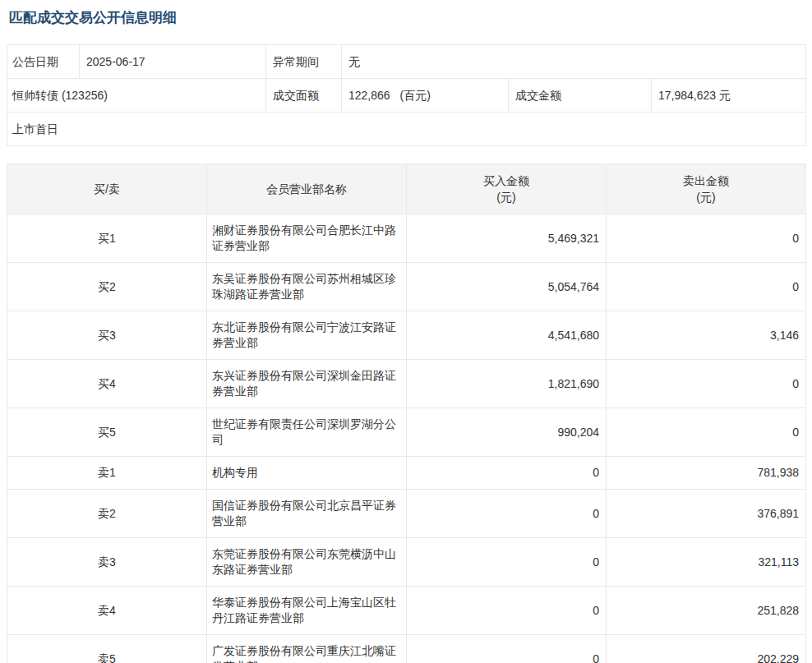 This screenshot has width=812, height=663. What do you see at coordinates (407, 62) in the screenshot?
I see `info-row-date: 公告日期 2025-06-17 异常期间 无` at bounding box center [407, 62].